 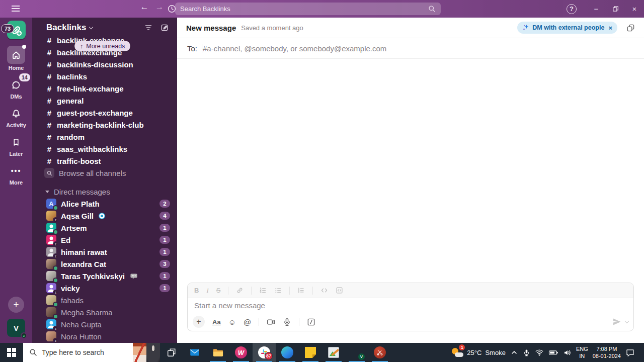 I want to click on dm-item: Megha Sharma, so click(x=105, y=312).